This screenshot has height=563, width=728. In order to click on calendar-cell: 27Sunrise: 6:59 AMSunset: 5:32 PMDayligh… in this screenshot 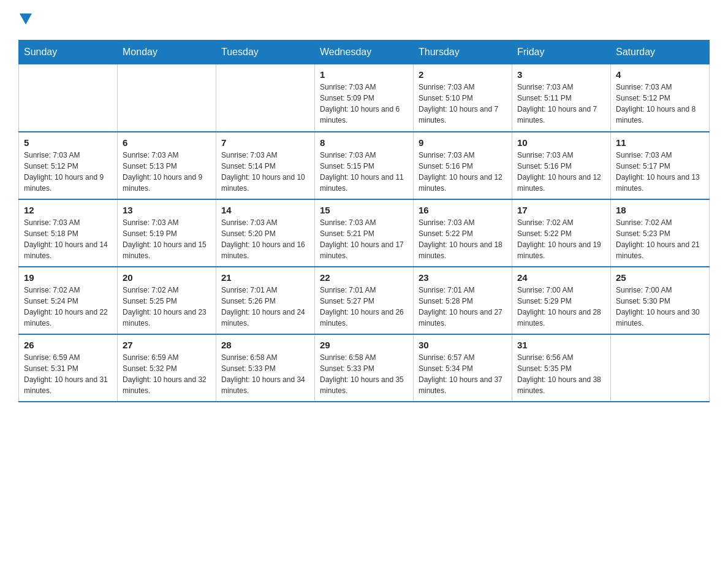, I will do `click(167, 368)`.